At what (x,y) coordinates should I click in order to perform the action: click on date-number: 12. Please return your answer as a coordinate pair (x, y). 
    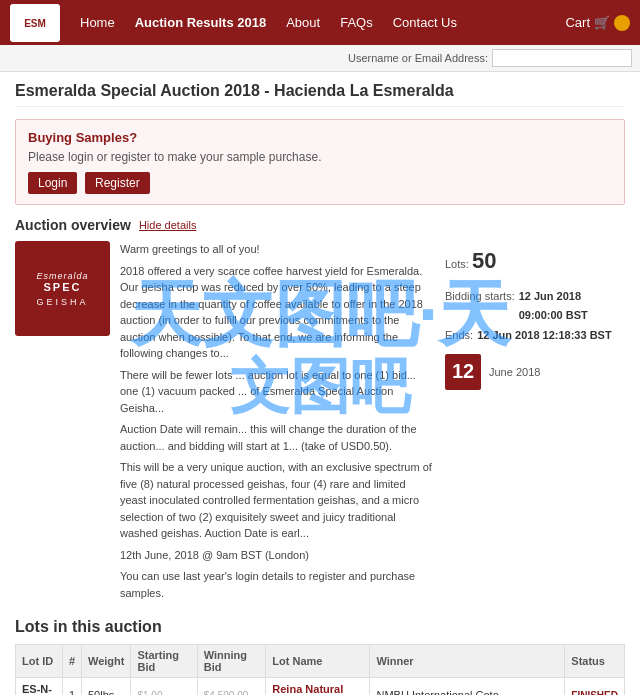
    Looking at the image, I should click on (463, 372).